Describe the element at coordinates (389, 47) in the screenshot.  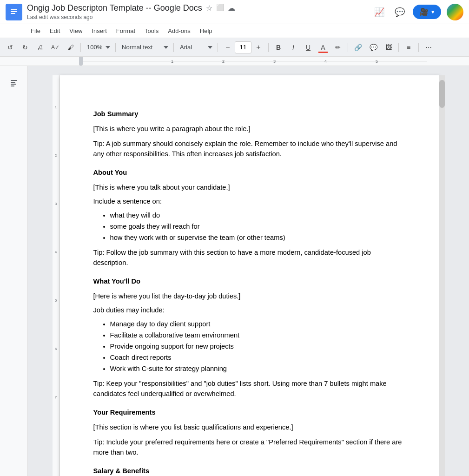
I see `image-button: 🖼` at that location.